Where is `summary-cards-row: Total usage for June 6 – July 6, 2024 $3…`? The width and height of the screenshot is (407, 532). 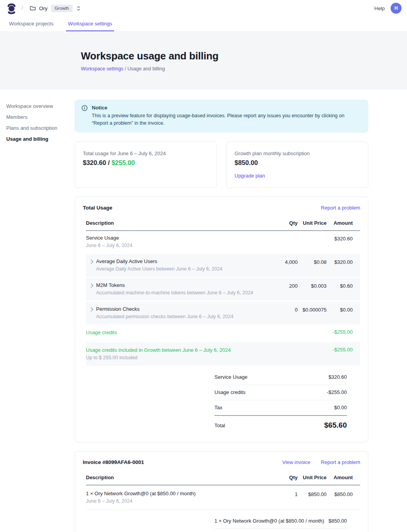 summary-cards-row: Total usage for June 6 – July 6, 2024 $3… is located at coordinates (221, 165).